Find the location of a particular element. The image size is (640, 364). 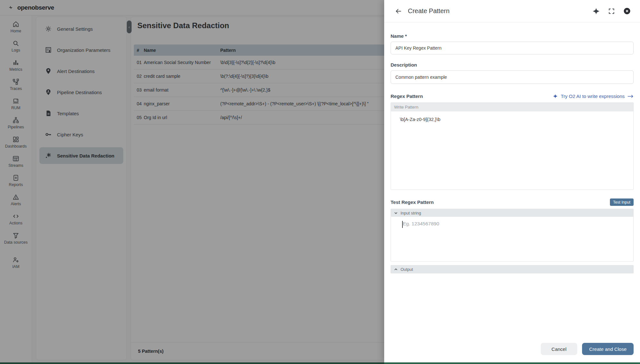

output-section: Output is located at coordinates (512, 269).